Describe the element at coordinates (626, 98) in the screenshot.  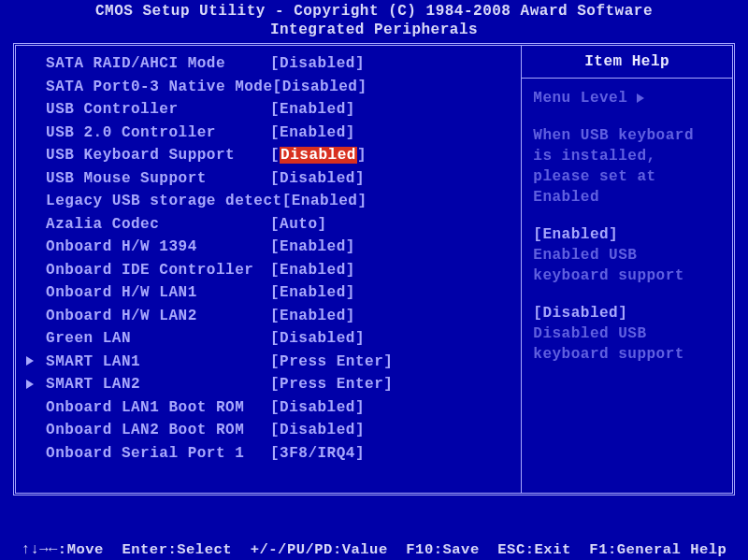
I see `menu-level-row: Menu Level` at that location.